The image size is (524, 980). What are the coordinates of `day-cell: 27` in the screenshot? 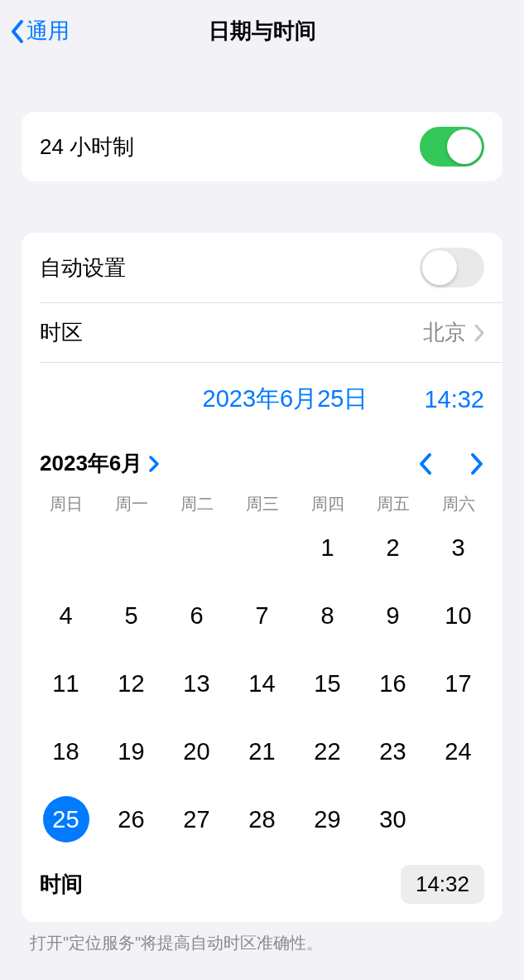 It's located at (197, 819).